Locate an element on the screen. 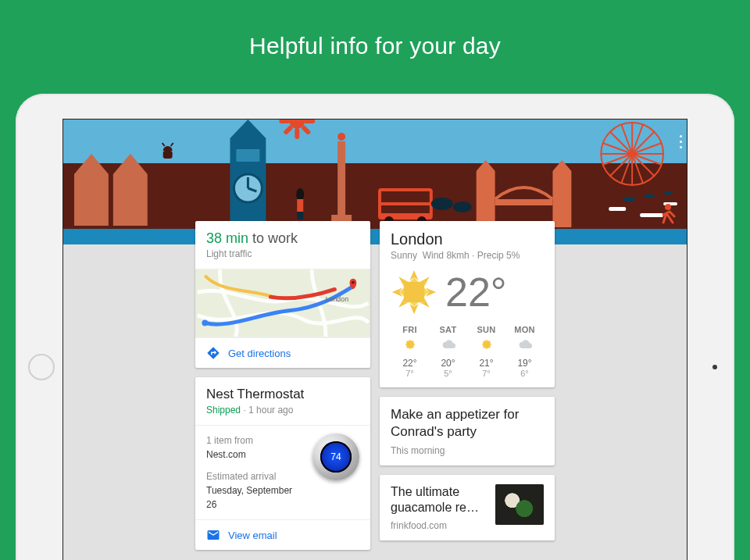  commute-title: 38 min to work is located at coordinates (283, 239).